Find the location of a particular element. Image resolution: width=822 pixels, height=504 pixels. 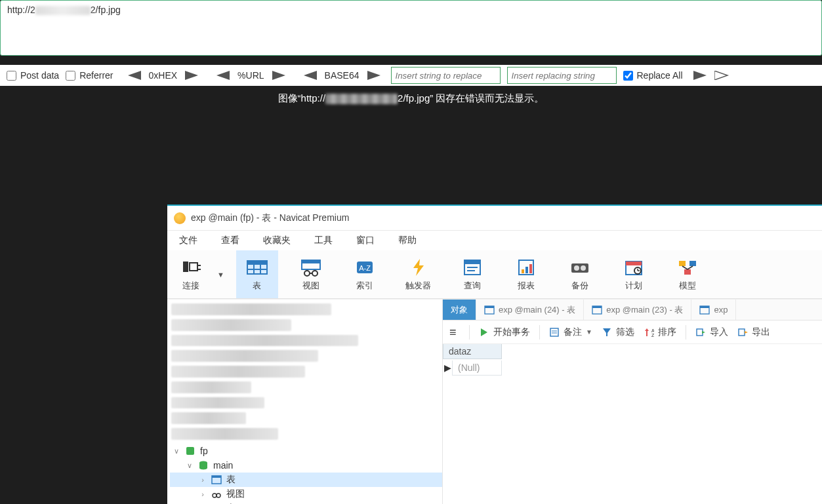

toolbar-query: 查询 is located at coordinates (472, 274).